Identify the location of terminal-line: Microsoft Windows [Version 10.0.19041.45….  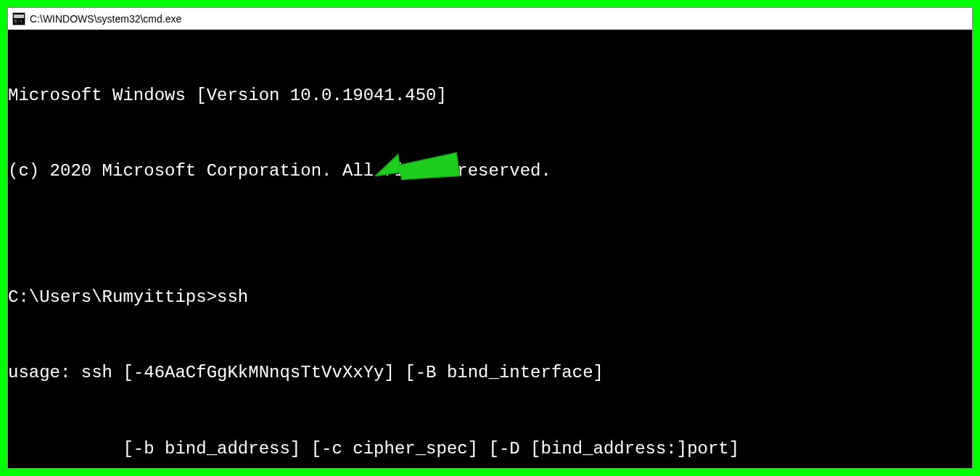
(490, 96).